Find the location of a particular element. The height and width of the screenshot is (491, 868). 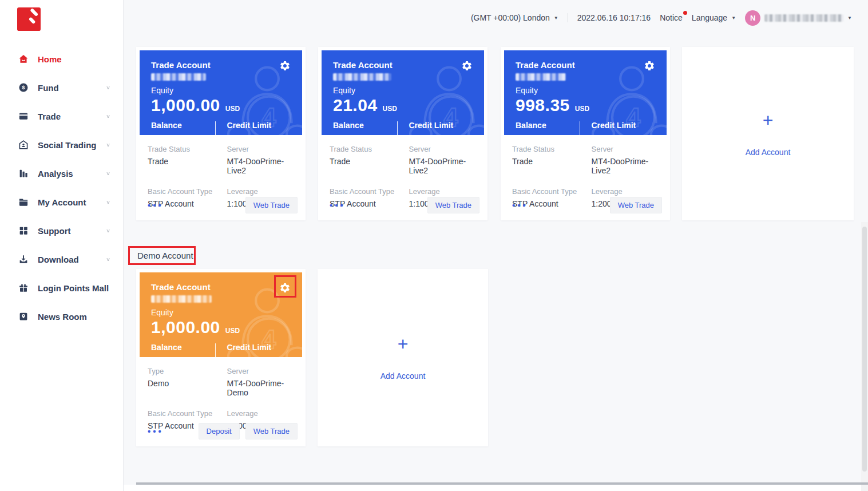

notice-button: Notice is located at coordinates (671, 18).